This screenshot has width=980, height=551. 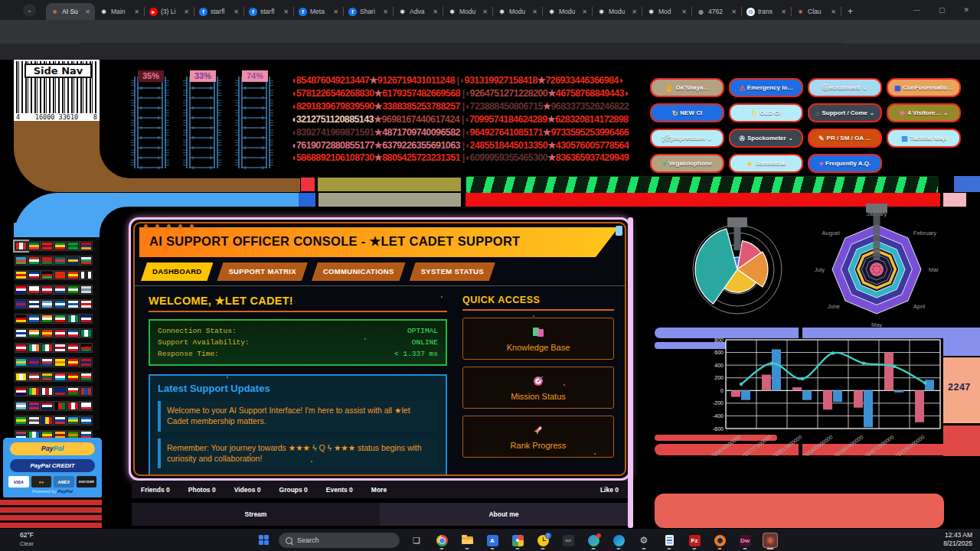 What do you see at coordinates (593, 540) in the screenshot?
I see `globe-notification-icon` at bounding box center [593, 540].